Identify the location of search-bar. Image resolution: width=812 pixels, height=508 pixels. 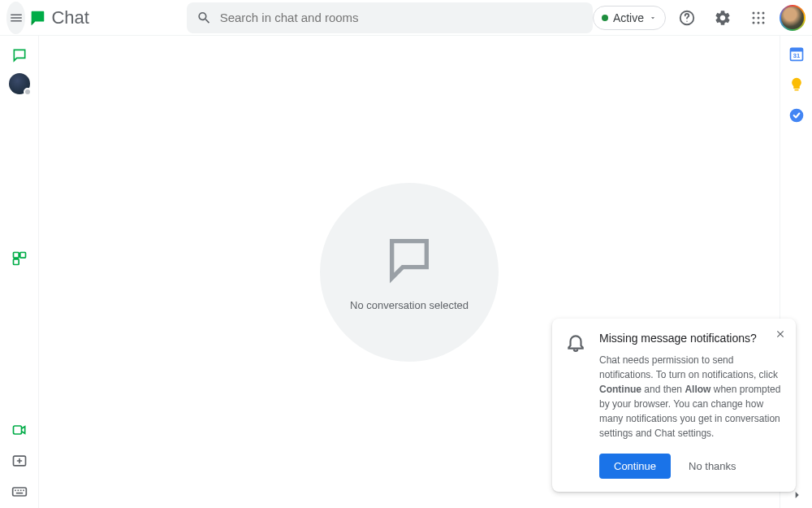
(390, 18).